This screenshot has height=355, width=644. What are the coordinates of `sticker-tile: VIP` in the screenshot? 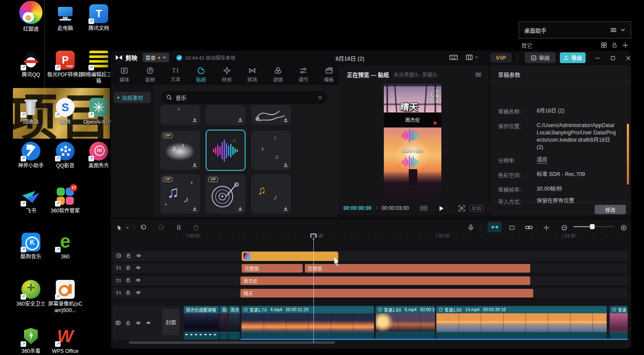 It's located at (226, 194).